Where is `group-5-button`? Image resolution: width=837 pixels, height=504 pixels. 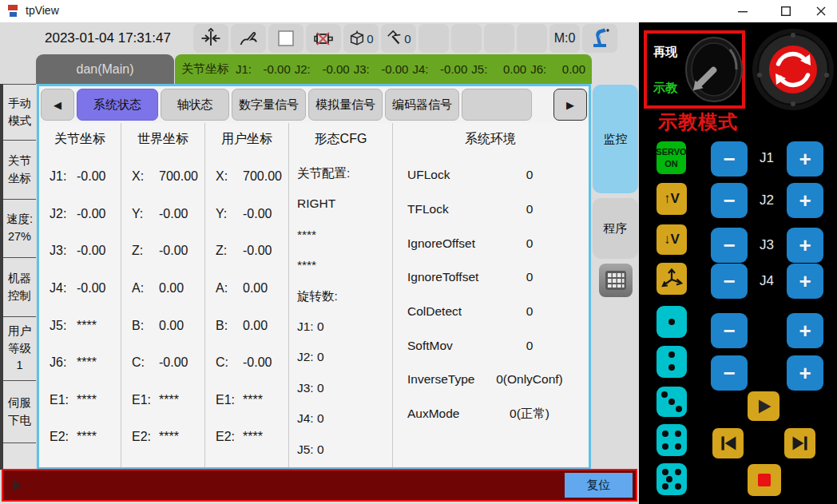
group-5-button is located at coordinates (672, 479).